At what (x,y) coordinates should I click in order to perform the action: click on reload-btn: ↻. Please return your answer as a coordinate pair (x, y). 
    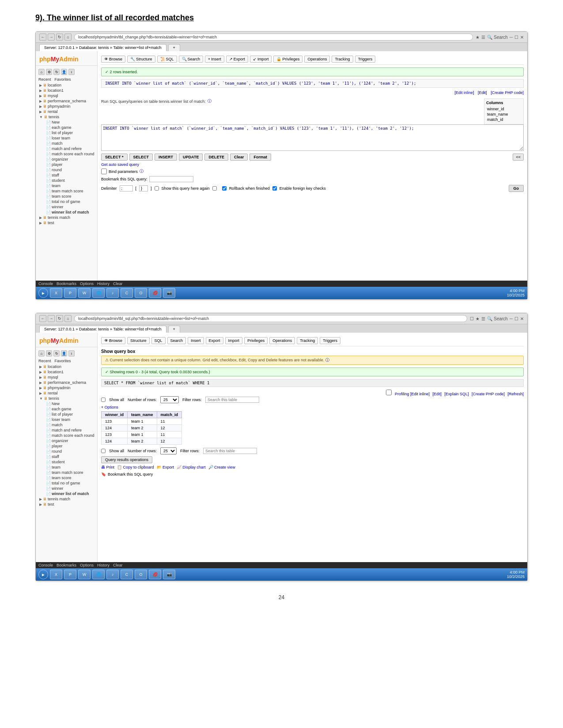
    Looking at the image, I should click on (60, 37).